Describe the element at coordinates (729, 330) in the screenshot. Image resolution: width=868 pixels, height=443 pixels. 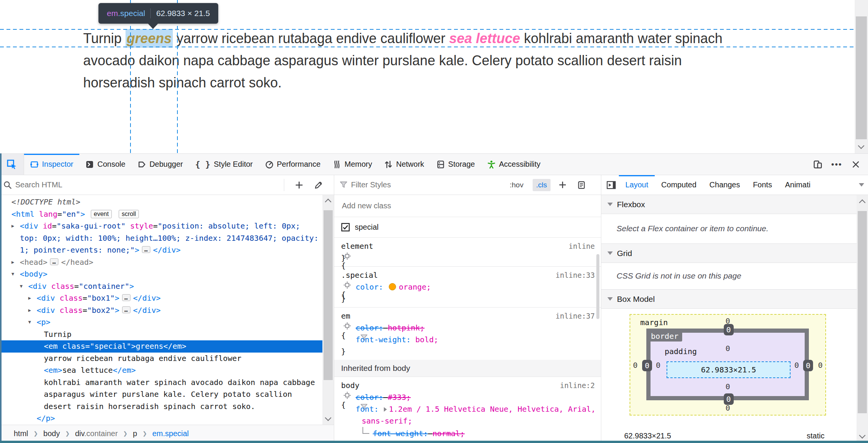
I see `border-top-value: 0` at that location.